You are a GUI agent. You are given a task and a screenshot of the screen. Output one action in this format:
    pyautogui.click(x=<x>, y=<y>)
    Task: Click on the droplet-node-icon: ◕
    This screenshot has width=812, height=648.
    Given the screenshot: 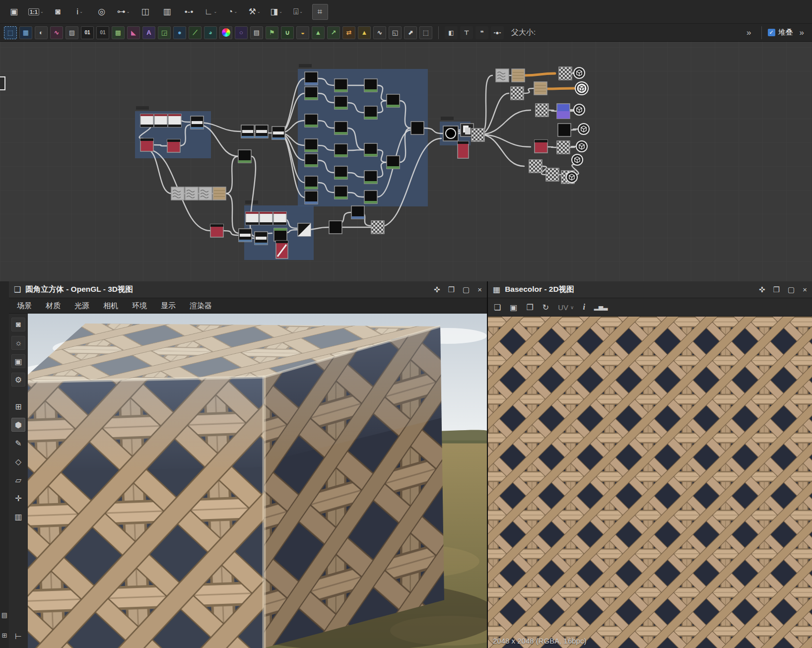 What is the action you would take?
    pyautogui.click(x=210, y=33)
    